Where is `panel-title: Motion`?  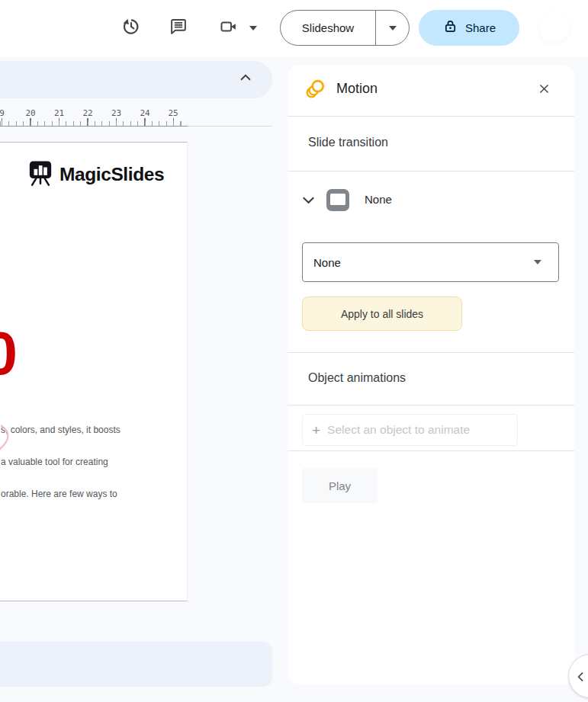
panel-title: Motion is located at coordinates (357, 88).